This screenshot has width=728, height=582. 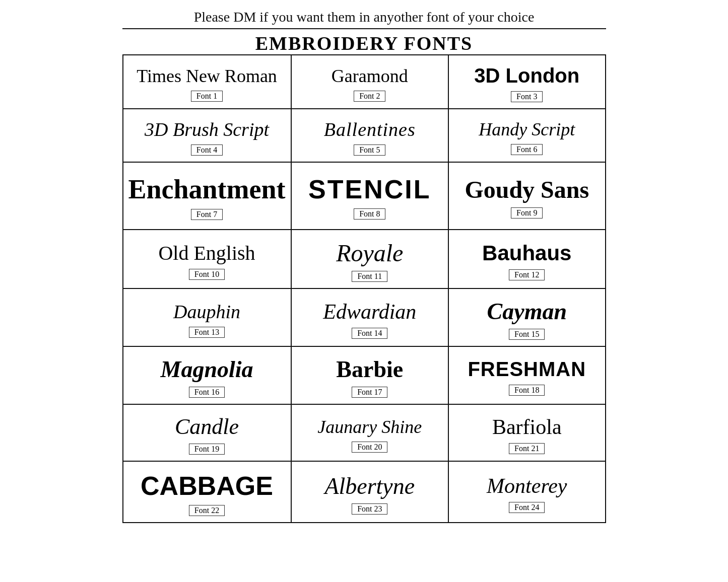 What do you see at coordinates (364, 135) in the screenshot?
I see `table-row: 3D Brush Script Font 4 Ballentines Font …` at bounding box center [364, 135].